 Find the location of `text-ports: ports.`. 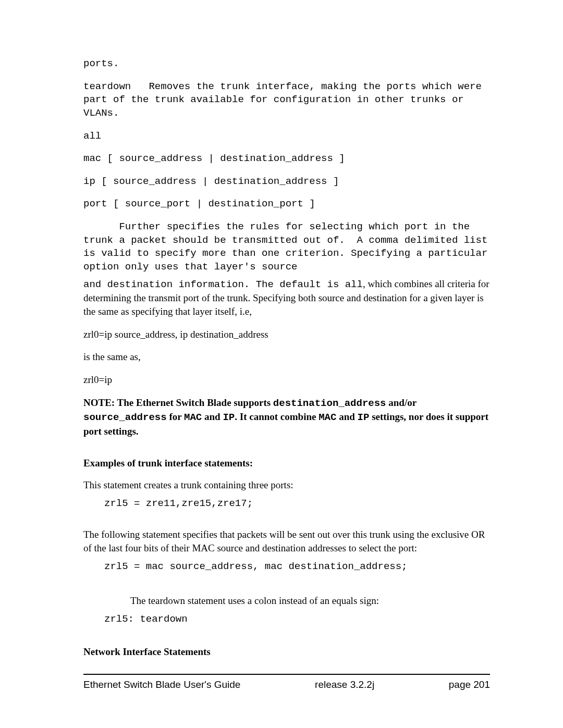

text-ports: ports. is located at coordinates (287, 64).